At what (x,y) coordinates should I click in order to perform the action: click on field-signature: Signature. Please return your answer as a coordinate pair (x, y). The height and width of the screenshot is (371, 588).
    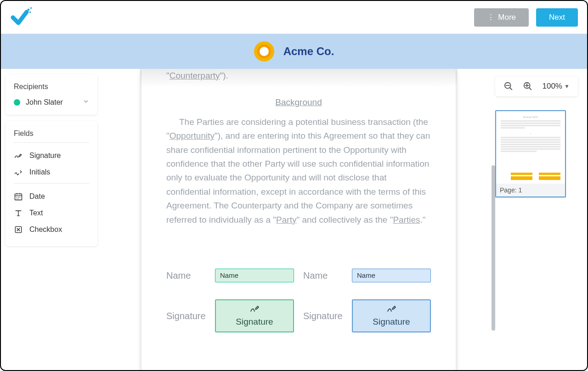
    Looking at the image, I should click on (51, 156).